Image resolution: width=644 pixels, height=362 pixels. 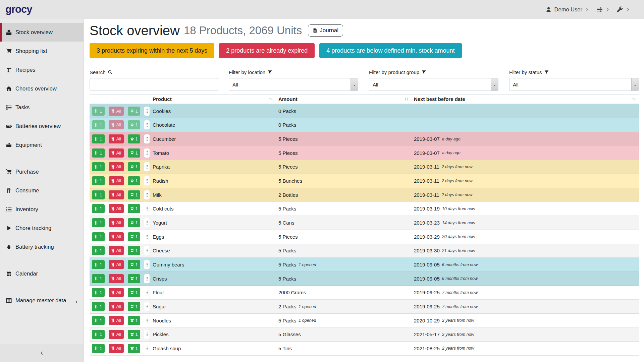 I want to click on user-menu: Demo User, so click(x=568, y=9).